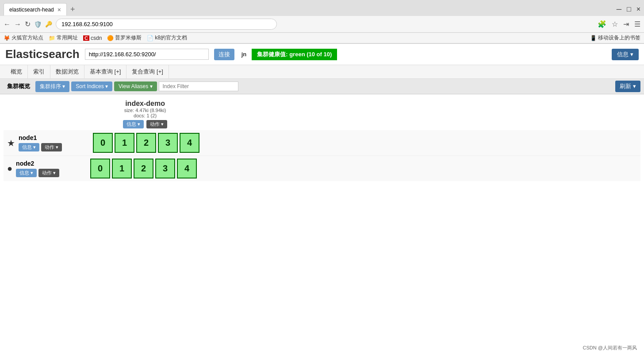  Describe the element at coordinates (52, 87) in the screenshot. I see `cluster-sort-button: 集群排序 ▾` at that location.